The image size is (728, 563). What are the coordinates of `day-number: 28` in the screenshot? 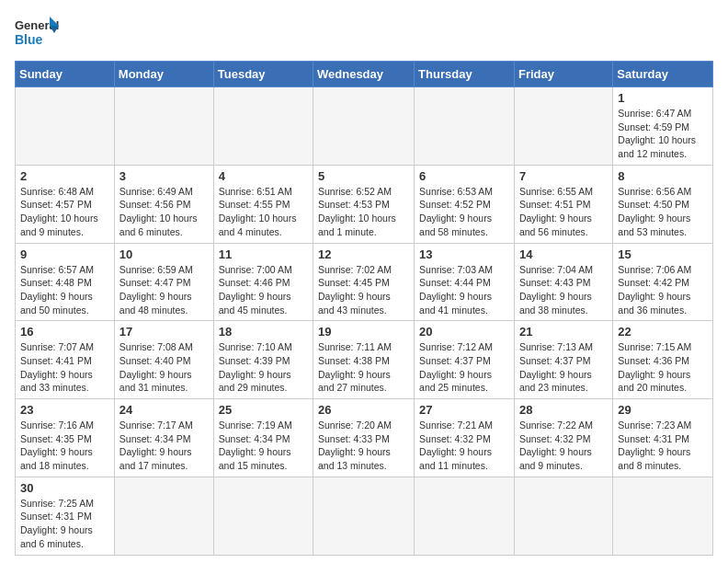 It's located at (563, 410).